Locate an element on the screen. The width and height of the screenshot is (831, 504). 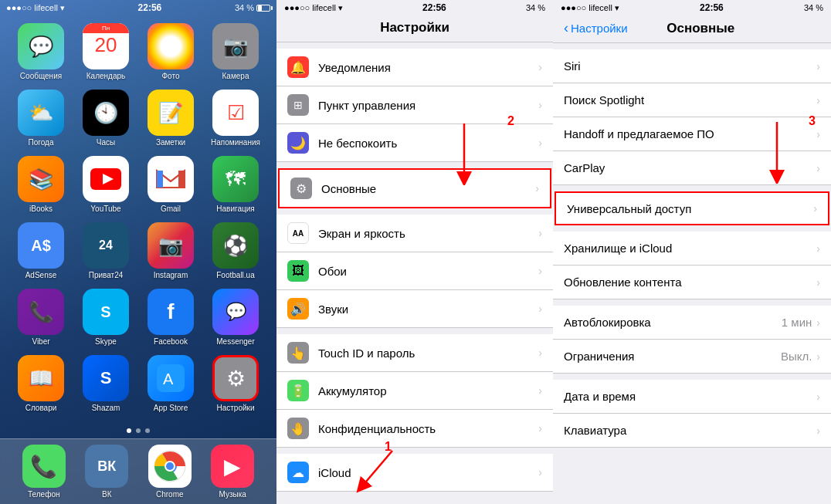
app-nav: 🗺 Навигация is located at coordinates (236, 184).